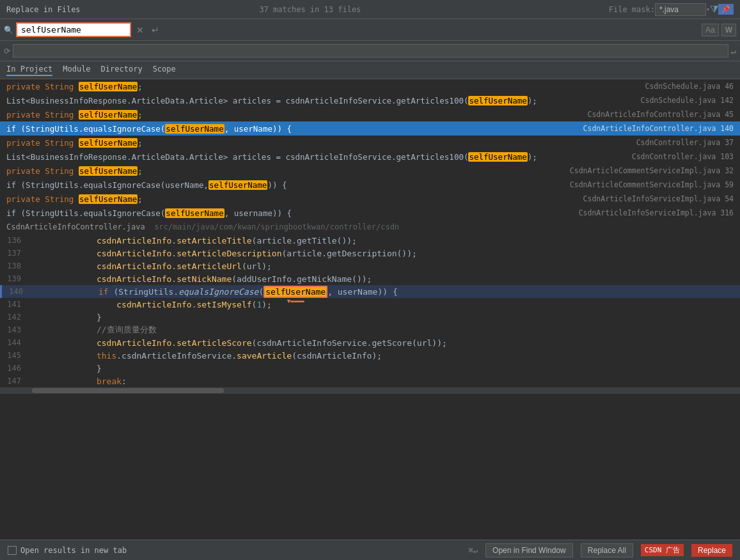  Describe the element at coordinates (370, 30) in the screenshot. I see `search-row: 🔍 ✕ ↵ Aa W` at that location.